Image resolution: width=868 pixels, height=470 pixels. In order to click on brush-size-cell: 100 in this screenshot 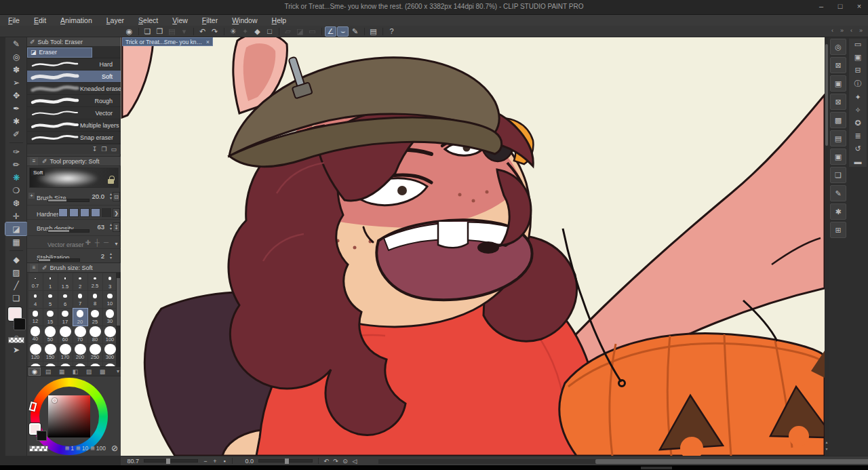, I will do `click(110, 335)`.